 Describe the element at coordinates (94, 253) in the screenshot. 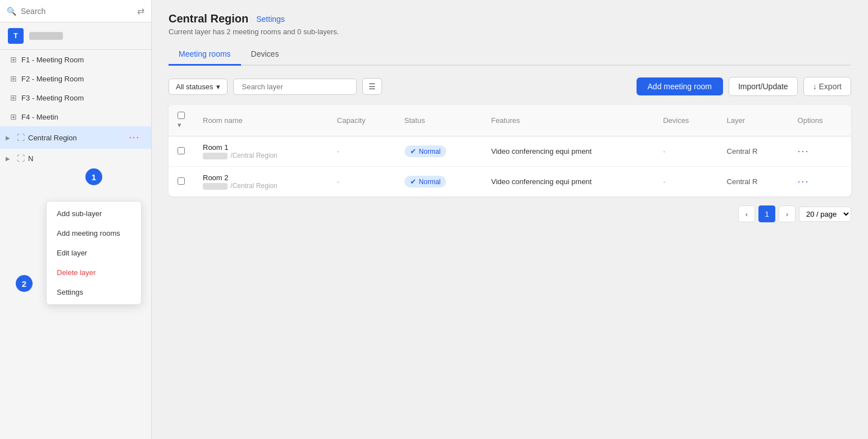

I see `context-menu-edit-layer: Edit layer` at that location.